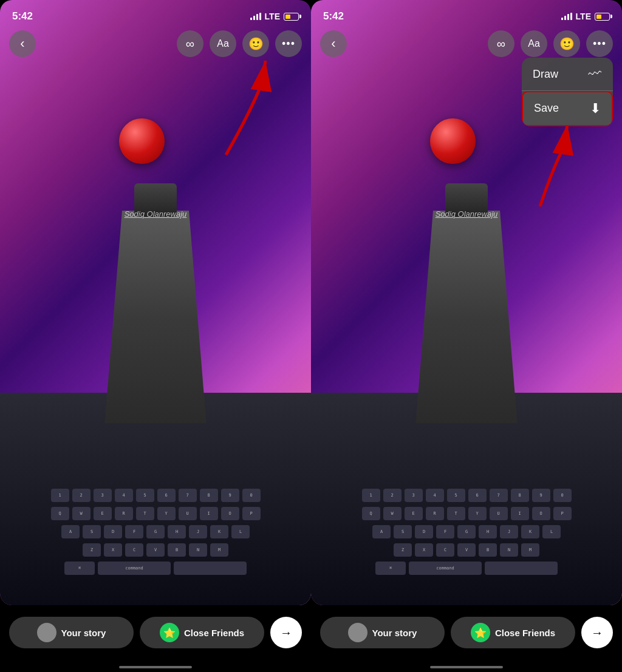 Image resolution: width=622 pixels, height=672 pixels. I want to click on left-infinity-button: ∞, so click(190, 44).